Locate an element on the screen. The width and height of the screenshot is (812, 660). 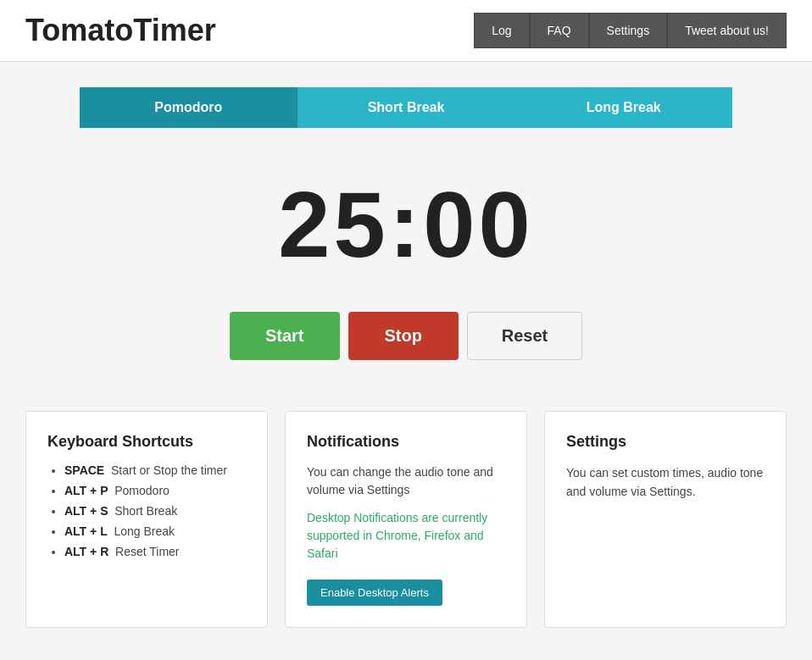
settings-title: Settings is located at coordinates (665, 442).